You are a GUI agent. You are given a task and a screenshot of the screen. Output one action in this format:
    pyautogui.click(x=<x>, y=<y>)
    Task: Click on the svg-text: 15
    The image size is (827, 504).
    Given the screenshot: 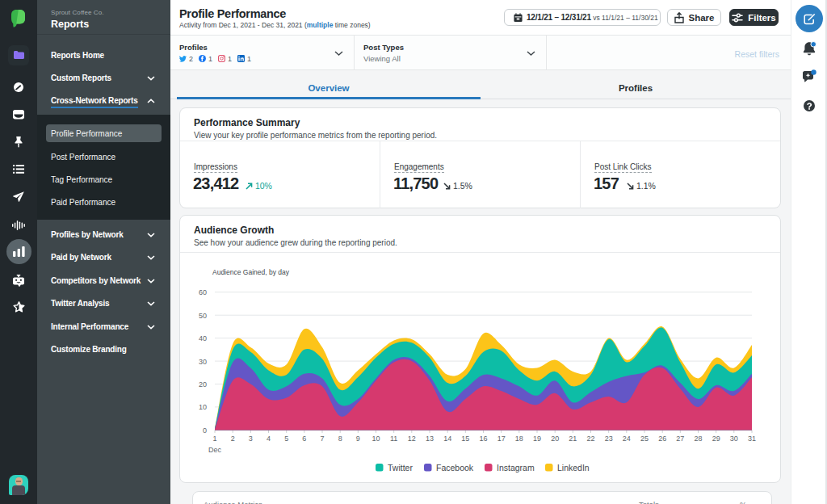 What is the action you would take?
    pyautogui.click(x=465, y=439)
    